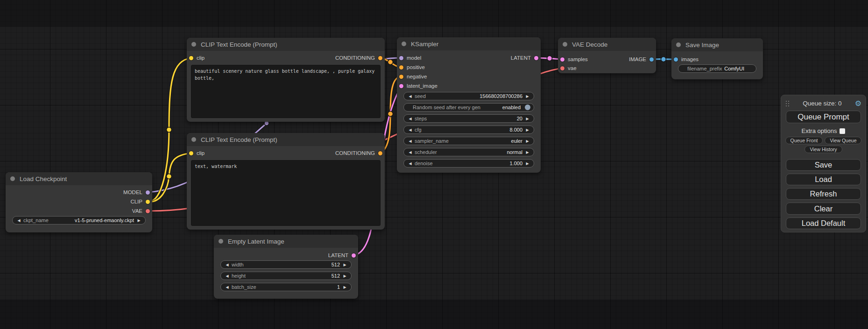 The image size is (868, 329). I want to click on conditioning-link2-midpoint-dot, so click(390, 114).